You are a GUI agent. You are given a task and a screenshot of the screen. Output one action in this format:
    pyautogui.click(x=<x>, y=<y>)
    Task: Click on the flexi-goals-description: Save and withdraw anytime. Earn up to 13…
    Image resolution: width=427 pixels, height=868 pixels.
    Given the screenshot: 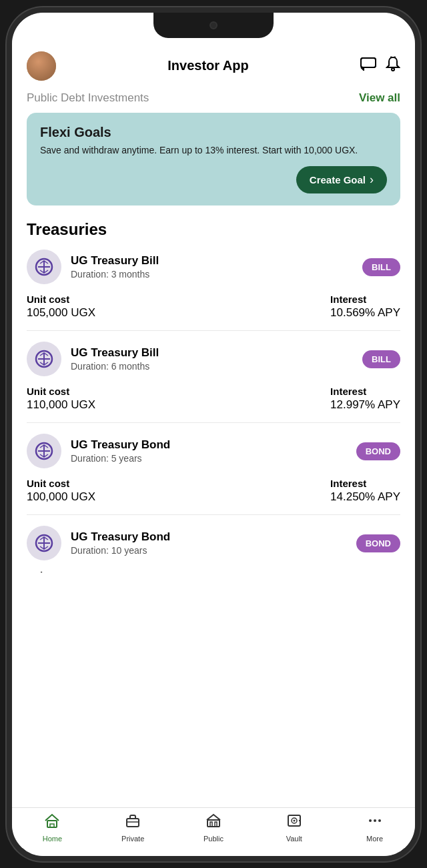 What is the action you would take?
    pyautogui.click(x=214, y=151)
    